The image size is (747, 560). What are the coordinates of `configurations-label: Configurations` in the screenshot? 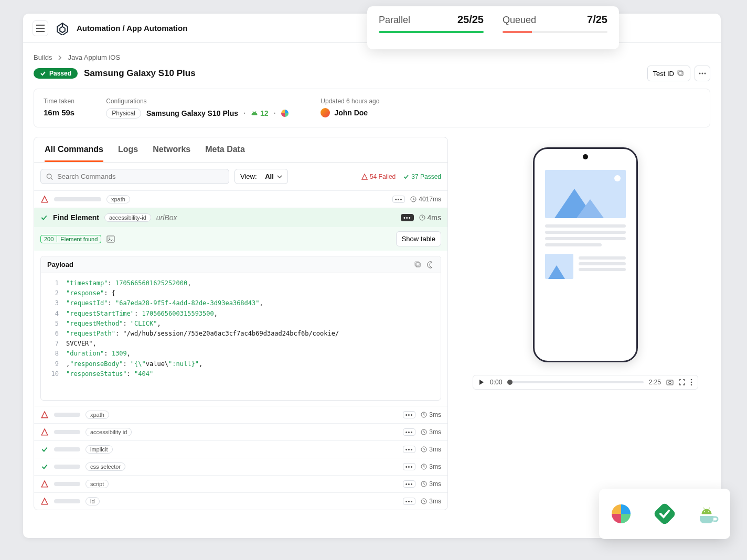 It's located at (197, 101).